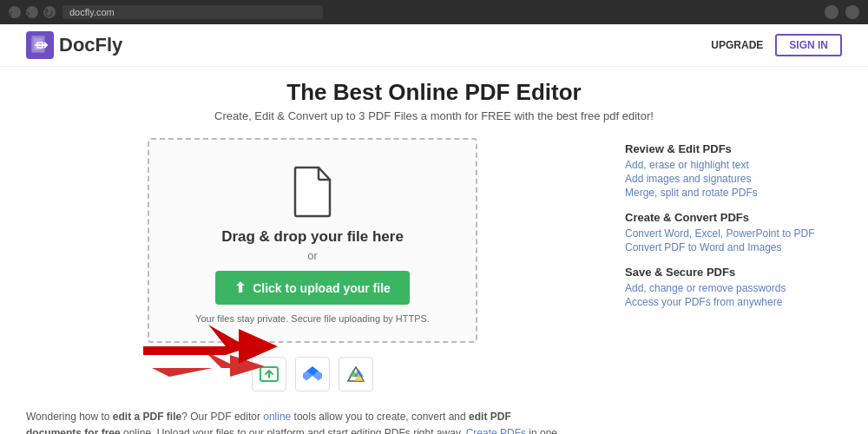  What do you see at coordinates (312, 374) in the screenshot?
I see `dropbox-icon` at bounding box center [312, 374].